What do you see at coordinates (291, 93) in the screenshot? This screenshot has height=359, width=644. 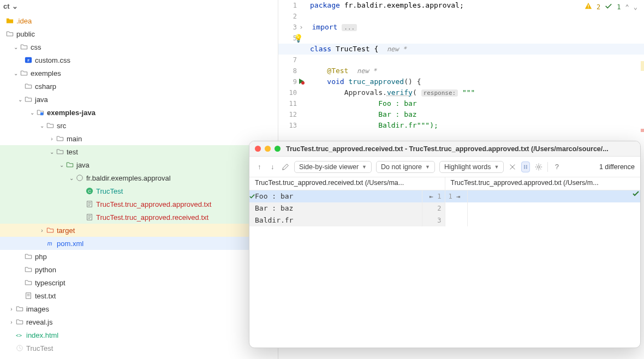 I see `line-number: 10` at bounding box center [291, 93].